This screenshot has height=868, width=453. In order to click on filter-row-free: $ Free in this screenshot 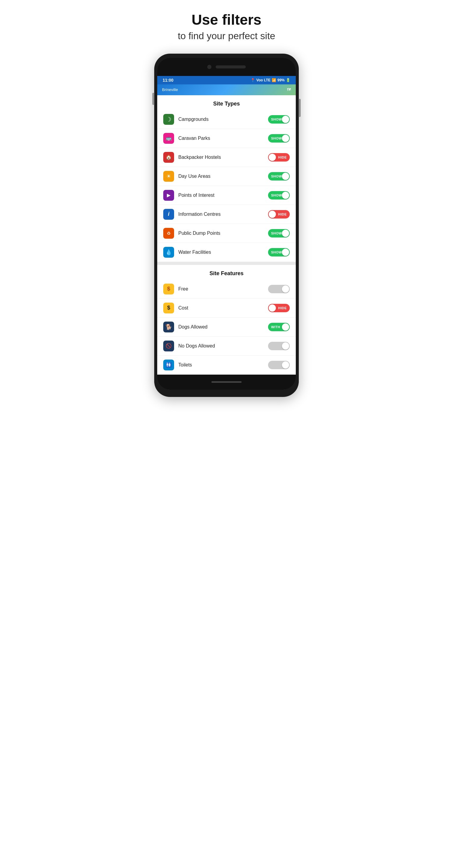, I will do `click(226, 289)`.